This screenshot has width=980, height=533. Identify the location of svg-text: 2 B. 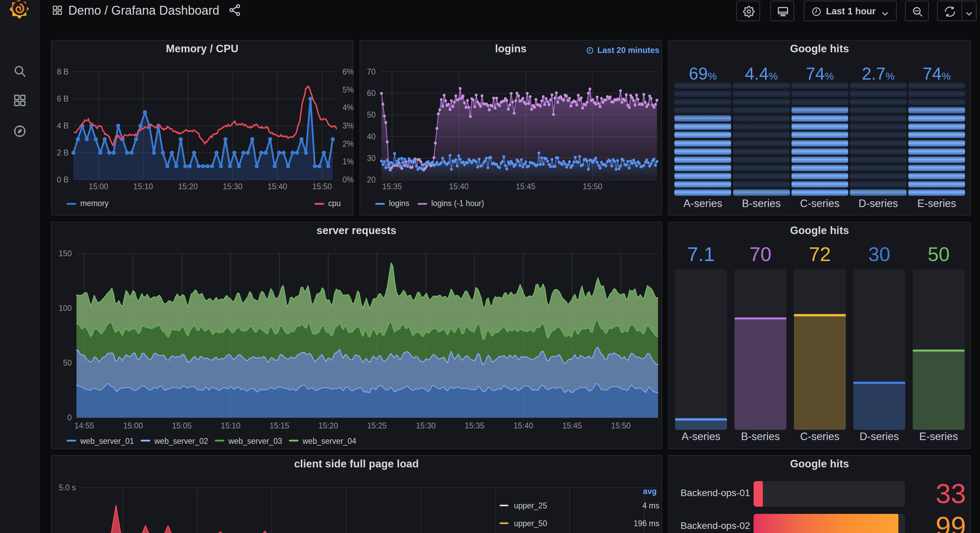
(62, 153).